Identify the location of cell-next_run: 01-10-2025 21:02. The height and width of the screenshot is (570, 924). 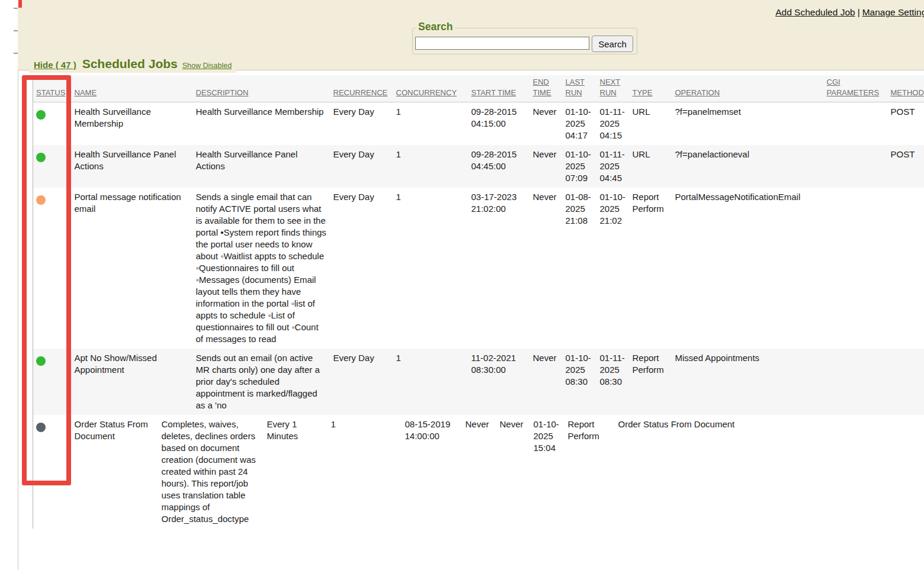
(614, 268).